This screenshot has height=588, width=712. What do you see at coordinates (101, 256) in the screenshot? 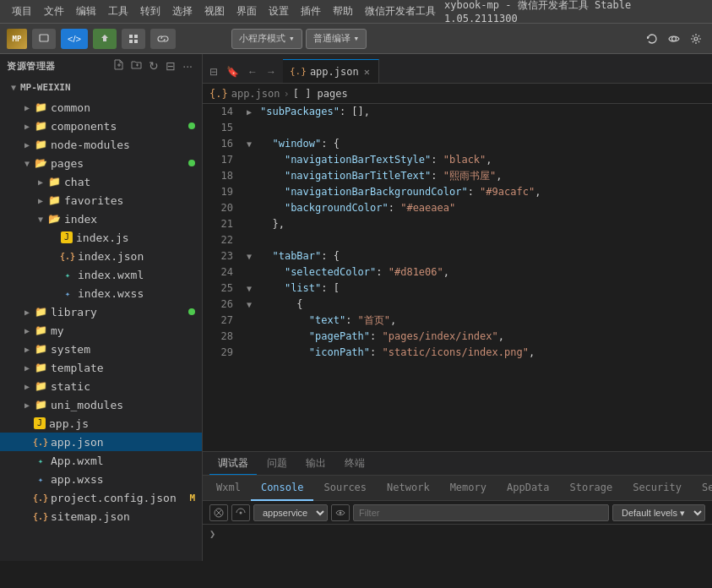
I see `sidebar-item-index-json: {.} index.json` at bounding box center [101, 256].